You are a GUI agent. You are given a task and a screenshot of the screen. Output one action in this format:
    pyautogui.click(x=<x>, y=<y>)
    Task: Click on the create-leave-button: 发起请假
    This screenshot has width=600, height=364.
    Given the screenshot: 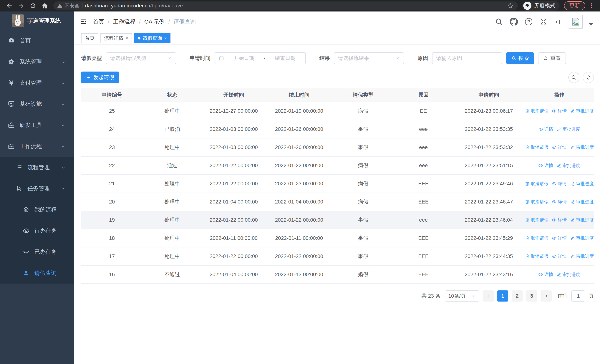 What is the action you would take?
    pyautogui.click(x=100, y=77)
    